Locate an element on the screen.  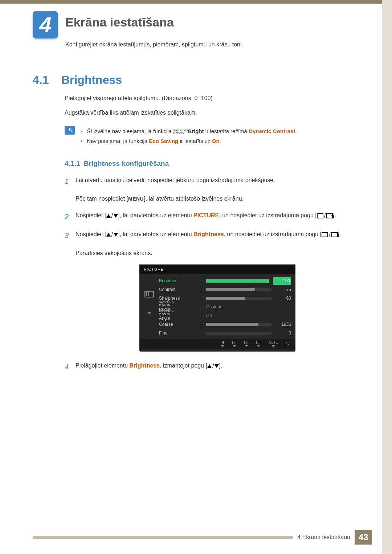
note-icon: ✎ is located at coordinates (70, 130).